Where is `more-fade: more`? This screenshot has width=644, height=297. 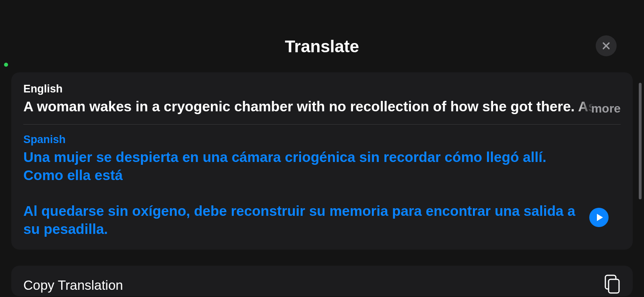 more-fade: more is located at coordinates (598, 106).